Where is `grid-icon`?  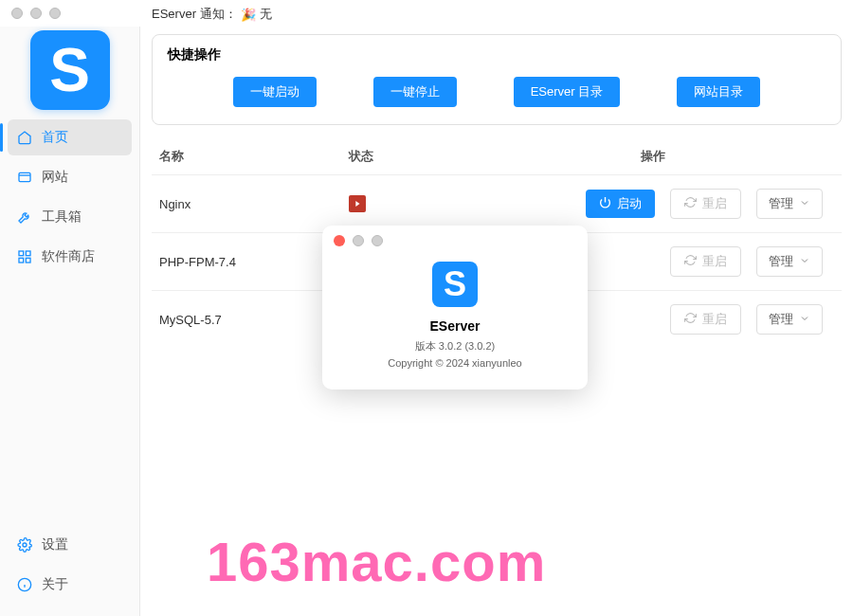 grid-icon is located at coordinates (25, 257).